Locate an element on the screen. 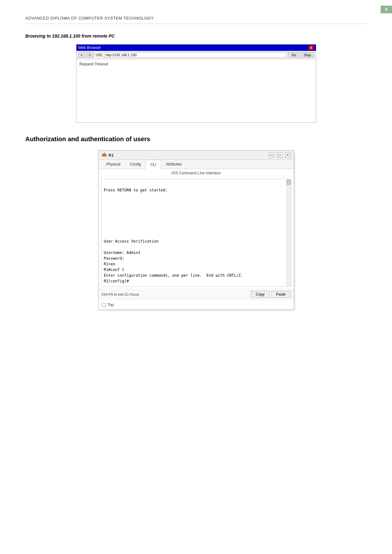 The width and height of the screenshot is (392, 554). router-title-left: R1 is located at coordinates (108, 155).